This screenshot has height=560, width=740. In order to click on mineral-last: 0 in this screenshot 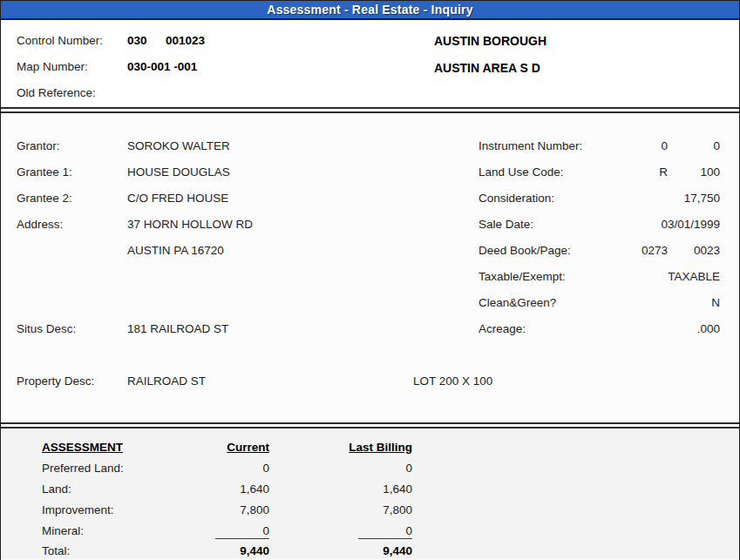, I will do `click(385, 531)`.